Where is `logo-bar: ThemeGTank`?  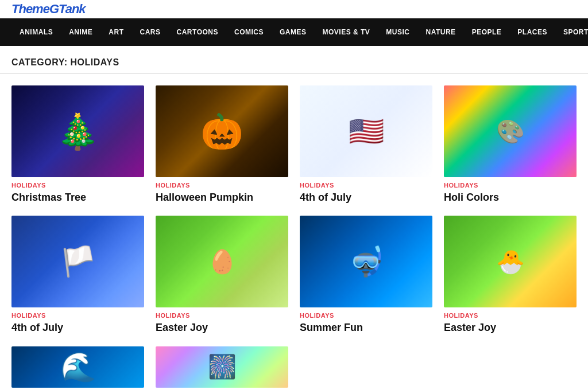
logo-bar: ThemeGTank is located at coordinates (294, 9).